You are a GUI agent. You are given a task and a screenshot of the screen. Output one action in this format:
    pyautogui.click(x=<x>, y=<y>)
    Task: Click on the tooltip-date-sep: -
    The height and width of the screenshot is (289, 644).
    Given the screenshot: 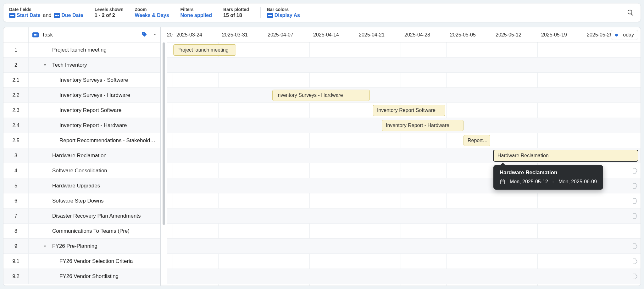 What is the action you would take?
    pyautogui.click(x=553, y=182)
    